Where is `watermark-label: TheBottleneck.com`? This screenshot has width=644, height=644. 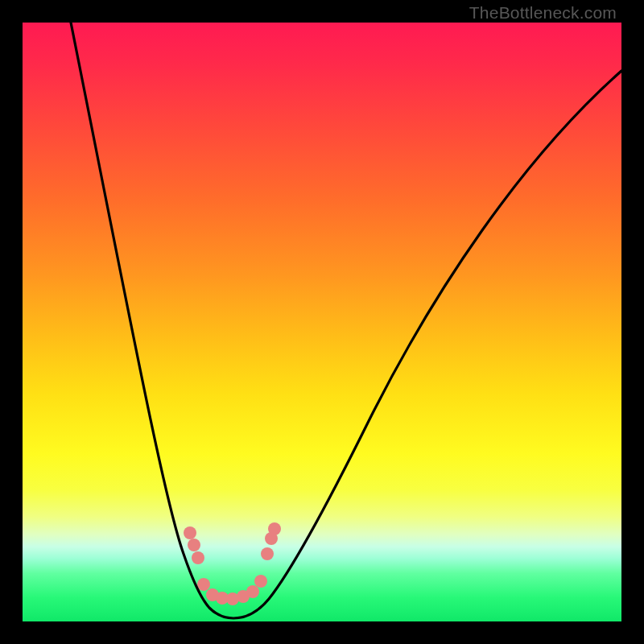
watermark-label: TheBottleneck.com is located at coordinates (543, 13).